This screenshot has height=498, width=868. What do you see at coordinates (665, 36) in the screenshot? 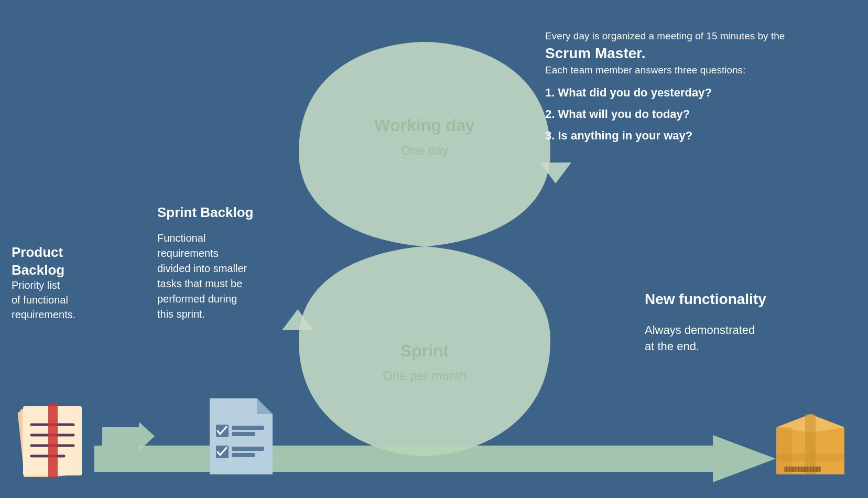
I see `daily-scrum-intro: Every day is organized a meeting of 15 m…` at bounding box center [665, 36].